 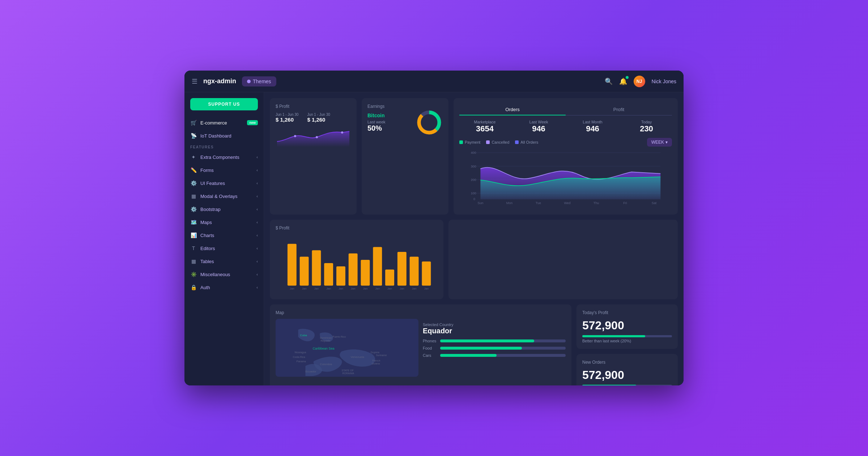 What do you see at coordinates (224, 170) in the screenshot?
I see `sidebar-item-forms: ✏️ Forms ‹` at bounding box center [224, 170].